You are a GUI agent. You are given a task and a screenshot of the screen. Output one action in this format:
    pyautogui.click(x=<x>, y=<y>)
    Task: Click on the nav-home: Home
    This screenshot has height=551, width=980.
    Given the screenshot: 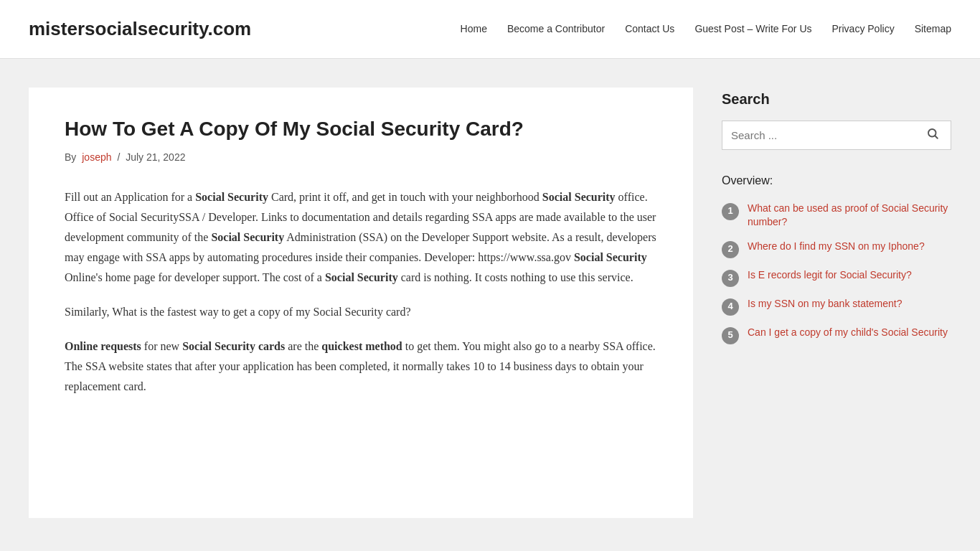 What is the action you would take?
    pyautogui.click(x=473, y=29)
    